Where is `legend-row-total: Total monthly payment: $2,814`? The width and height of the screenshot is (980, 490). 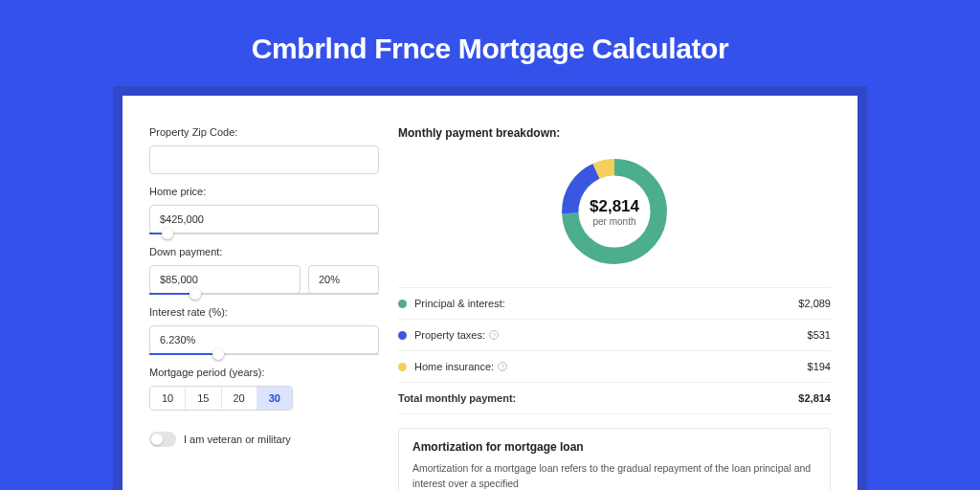
legend-row-total: Total monthly payment: $2,814 is located at coordinates (614, 398).